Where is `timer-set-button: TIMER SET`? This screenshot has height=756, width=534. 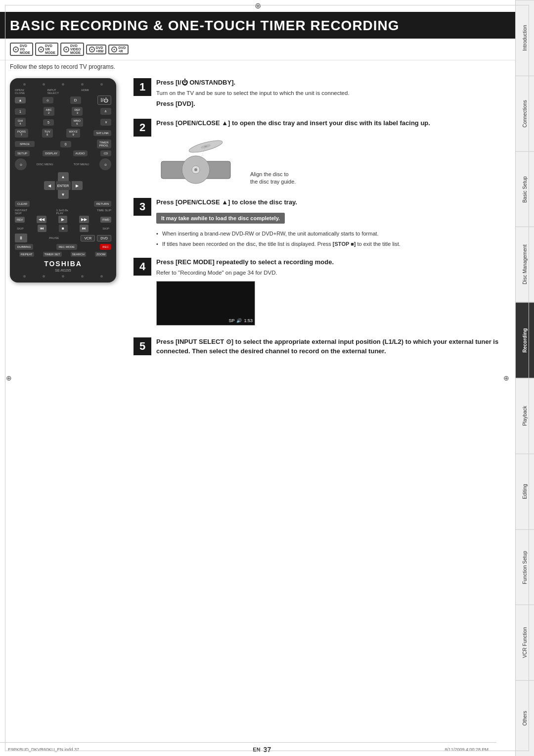
timer-set-button: TIMER SET is located at coordinates (52, 254).